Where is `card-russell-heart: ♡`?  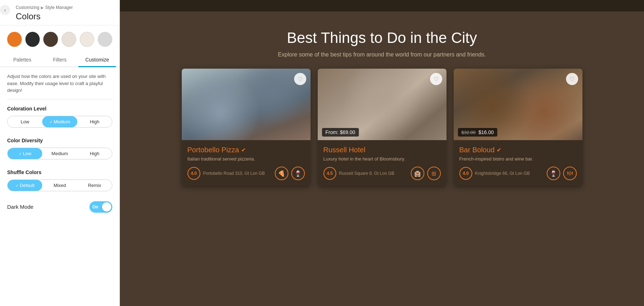 card-russell-heart: ♡ is located at coordinates (436, 79).